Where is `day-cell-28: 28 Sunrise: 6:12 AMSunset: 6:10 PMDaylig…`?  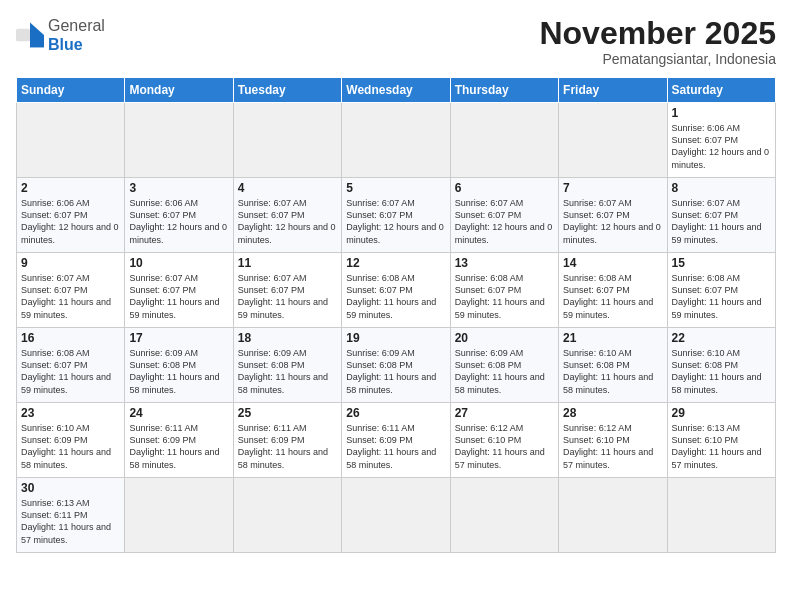 day-cell-28: 28 Sunrise: 6:12 AMSunset: 6:10 PMDaylig… is located at coordinates (613, 440).